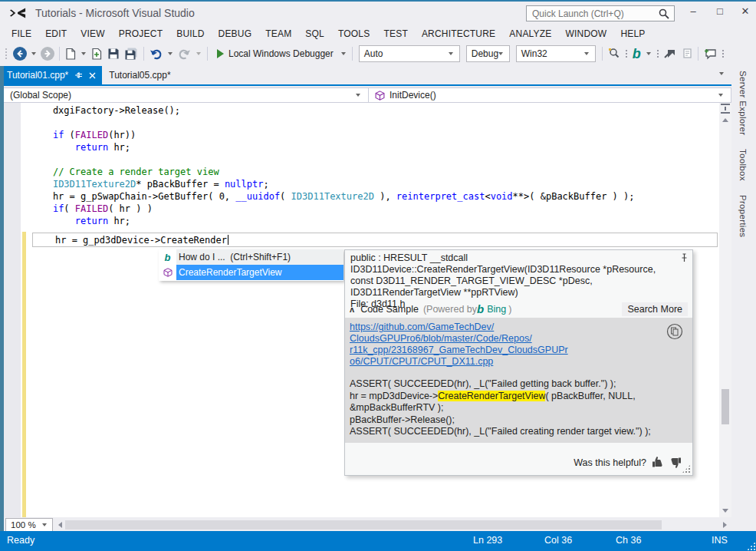  I want to click on code-line: if( FAILED( hr ) ), so click(333, 209).